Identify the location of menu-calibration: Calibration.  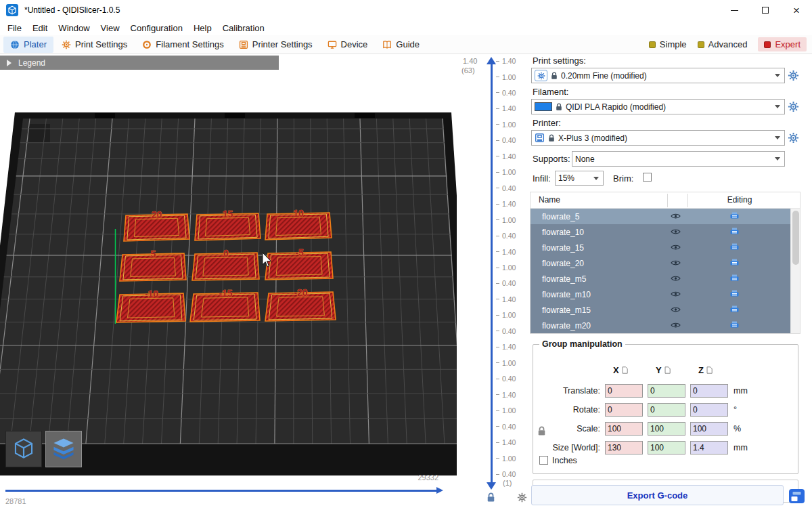
(244, 28).